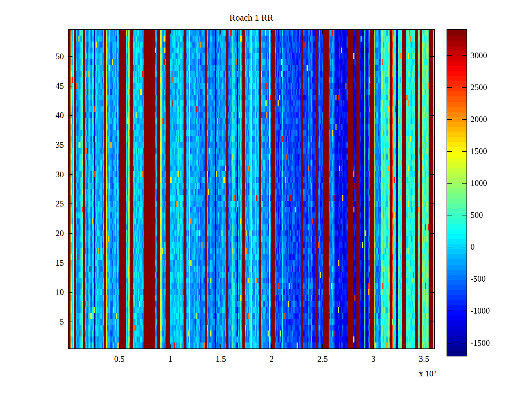  I want to click on x-axis-exponent-label: x 105, so click(409, 373).